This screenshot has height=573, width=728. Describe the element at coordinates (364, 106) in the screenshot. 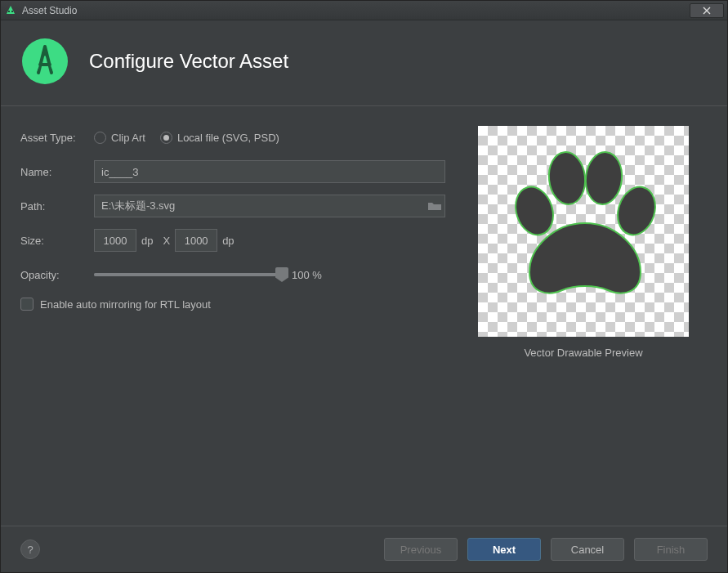

I see `divider` at that location.